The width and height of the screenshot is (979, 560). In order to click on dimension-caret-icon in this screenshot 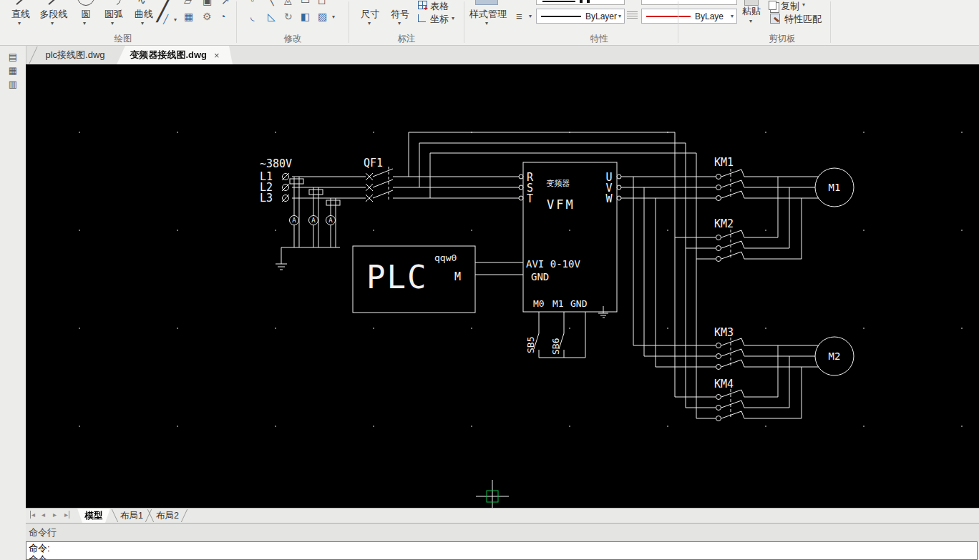, I will do `click(369, 24)`.